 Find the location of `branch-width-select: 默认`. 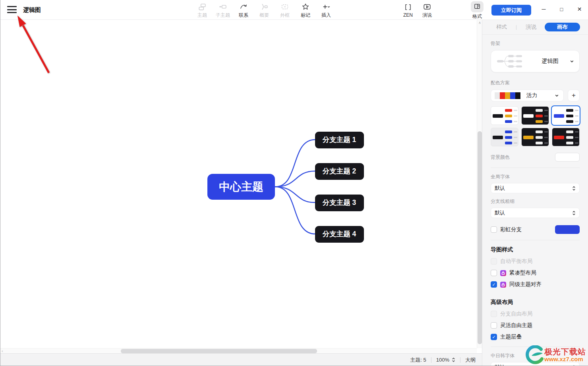

branch-width-select: 默认 is located at coordinates (535, 213).